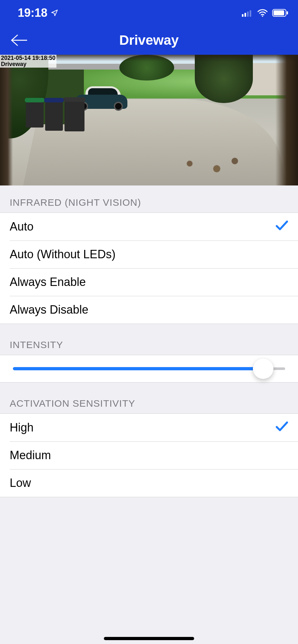 The image size is (298, 644). What do you see at coordinates (49, 310) in the screenshot?
I see `option-label: Always Disable` at bounding box center [49, 310].